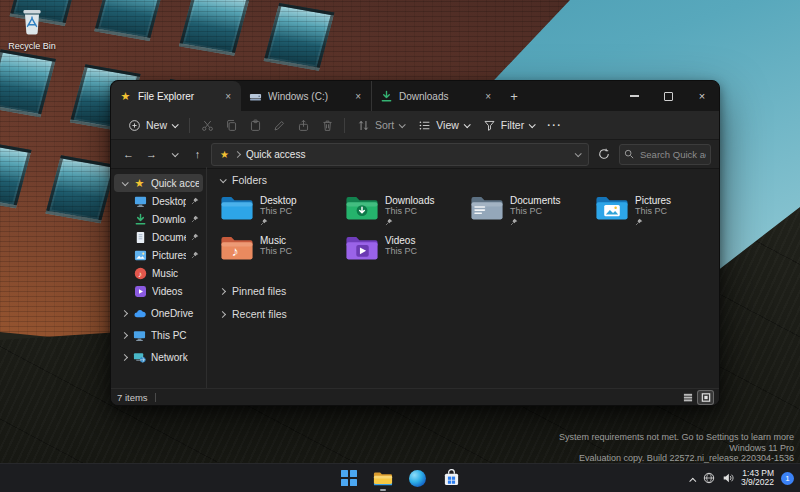 This screenshot has width=800, height=492. What do you see at coordinates (175, 184) in the screenshot?
I see `sidebar-item-label: Quick access` at bounding box center [175, 184].